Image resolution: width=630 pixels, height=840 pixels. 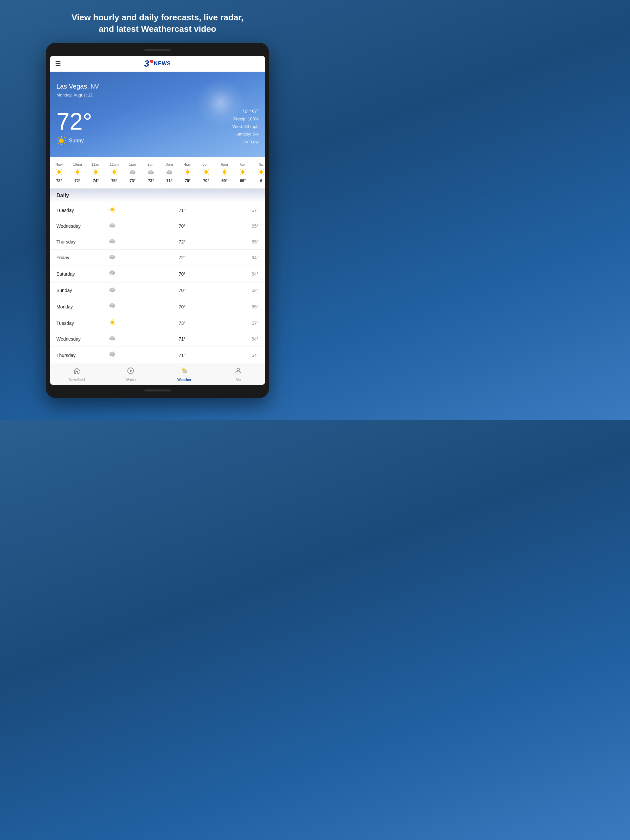 What do you see at coordinates (59, 173) in the screenshot?
I see `hourly-item: Now 72°` at bounding box center [59, 173].